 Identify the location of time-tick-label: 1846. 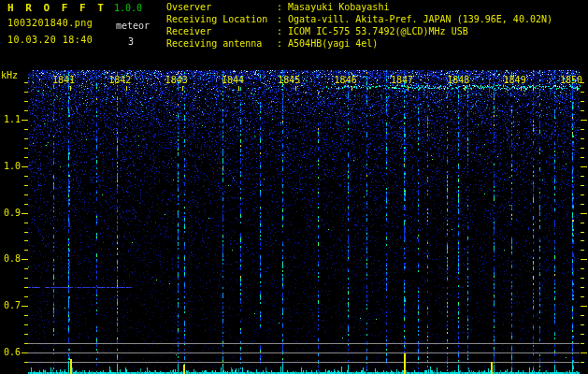
(346, 80).